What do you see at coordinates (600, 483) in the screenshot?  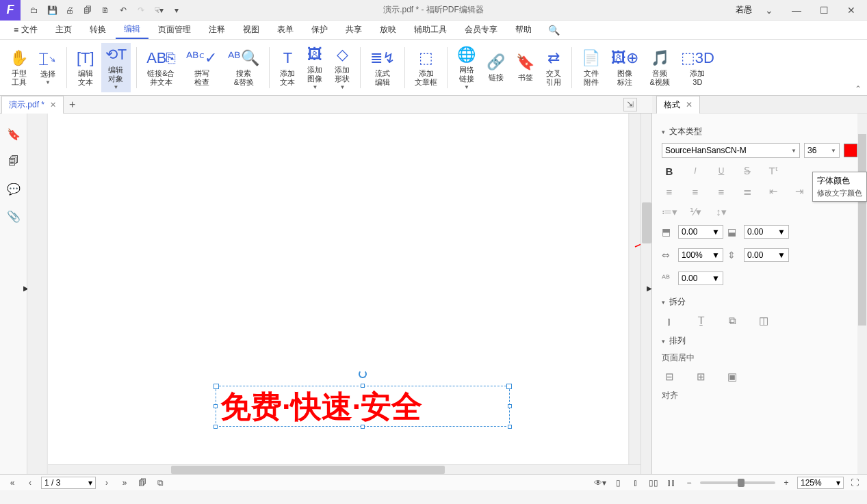 I see `read-mode-icon: 👁▾` at bounding box center [600, 483].